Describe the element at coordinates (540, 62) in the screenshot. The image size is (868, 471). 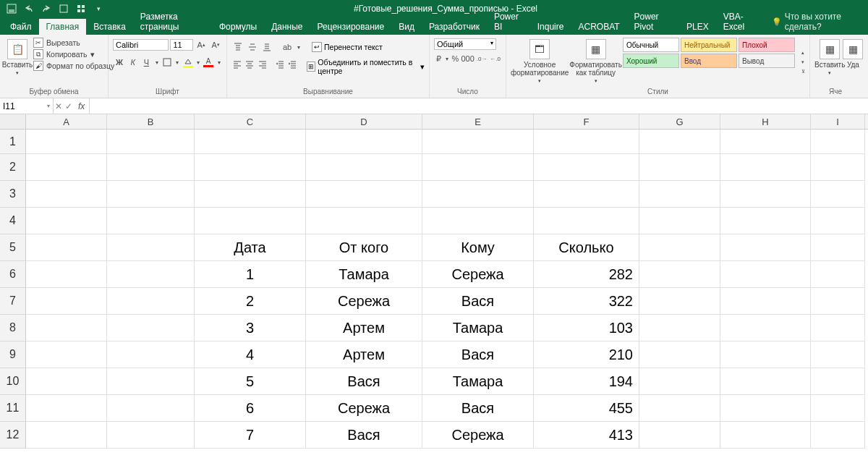
I see `conditional-formatting-button: 🗔 Условное форматирование▾` at that location.